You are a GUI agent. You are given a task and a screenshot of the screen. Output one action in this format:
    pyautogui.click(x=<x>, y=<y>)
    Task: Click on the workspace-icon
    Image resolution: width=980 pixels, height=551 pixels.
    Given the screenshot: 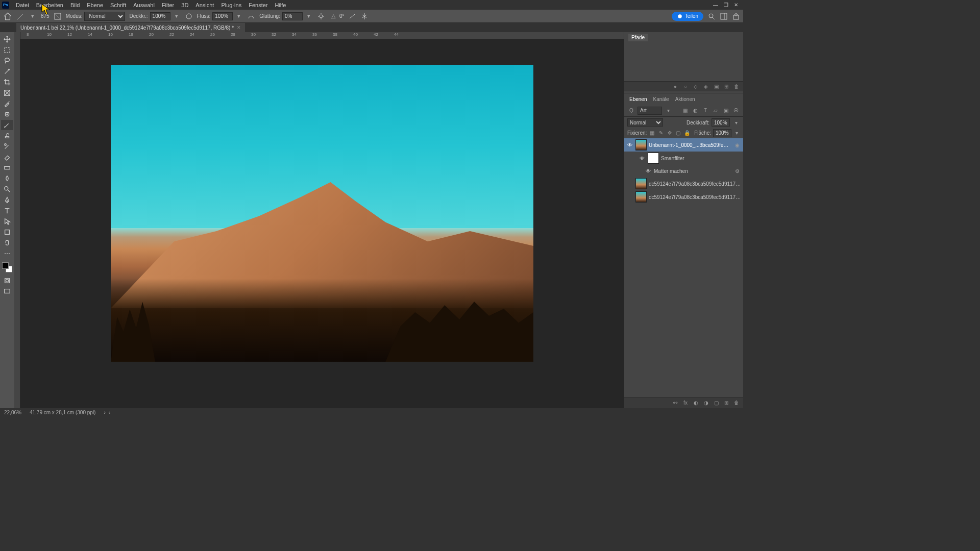 What is the action you would take?
    pyautogui.click(x=724, y=16)
    